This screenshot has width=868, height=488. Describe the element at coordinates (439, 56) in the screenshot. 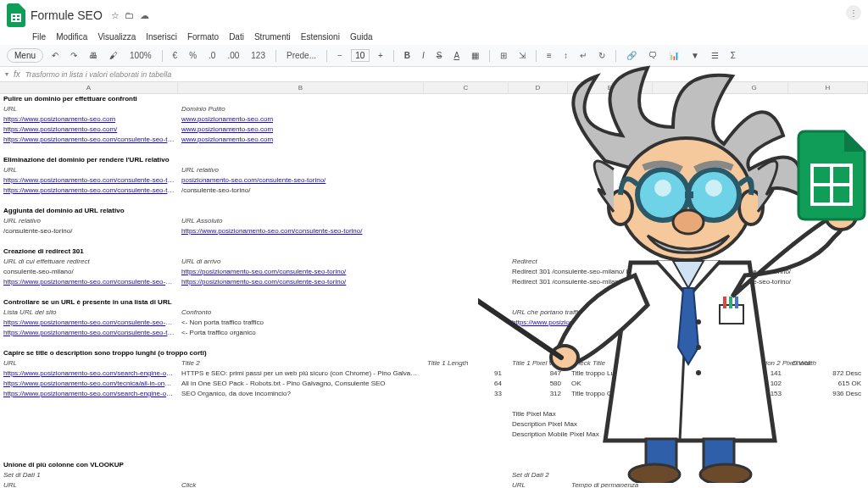

I see `strikethrough-icon: S` at that location.